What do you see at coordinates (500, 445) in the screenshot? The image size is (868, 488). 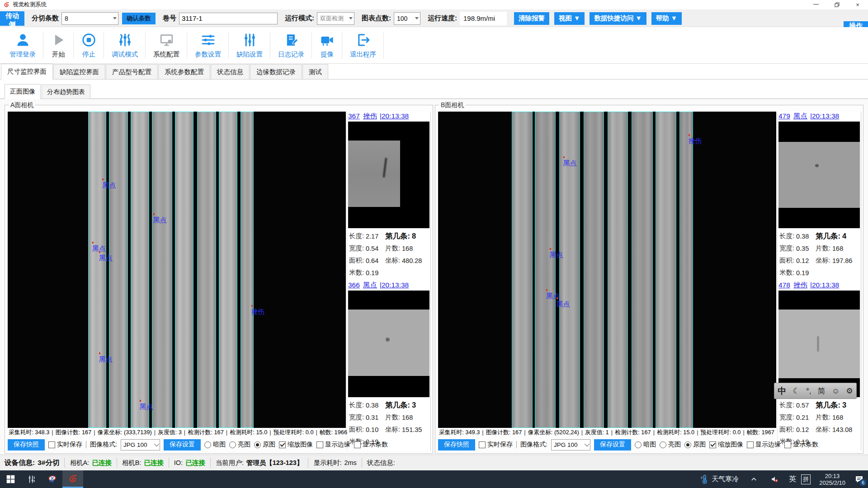 I see `checkbox-label: 实时保存` at bounding box center [500, 445].